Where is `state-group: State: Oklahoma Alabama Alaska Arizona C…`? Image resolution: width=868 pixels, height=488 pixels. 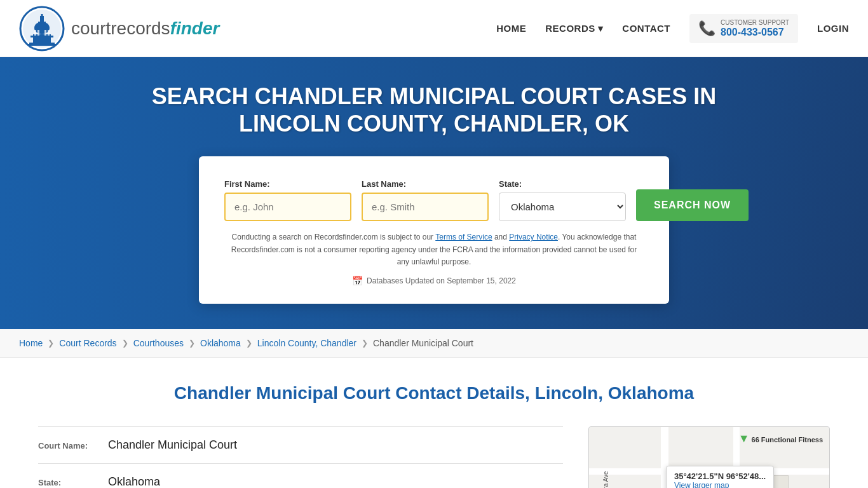
state-group: State: Oklahoma Alabama Alaska Arizona C… is located at coordinates (562, 200).